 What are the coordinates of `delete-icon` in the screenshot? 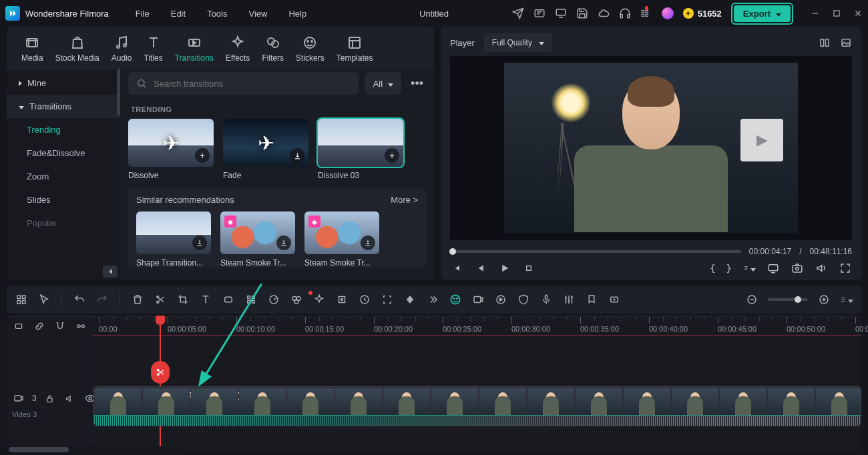 It's located at (138, 300).